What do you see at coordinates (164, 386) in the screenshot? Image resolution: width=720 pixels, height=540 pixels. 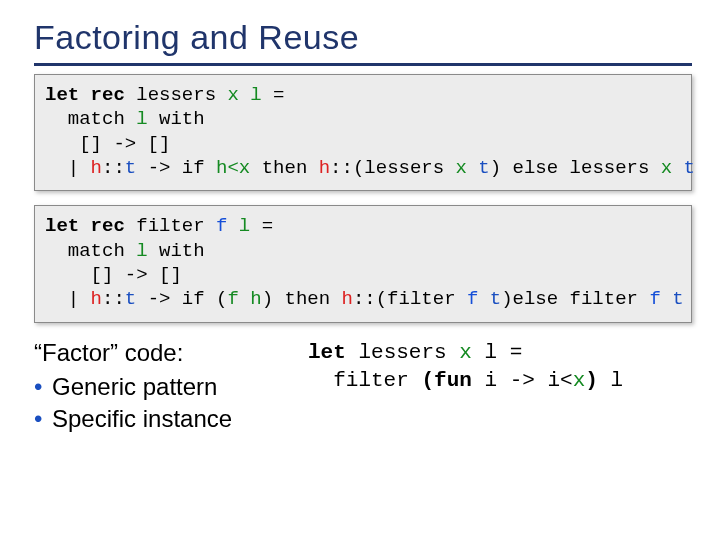 I see `factor-notes: “Factor” code: Generic pattern Specific …` at bounding box center [164, 386].